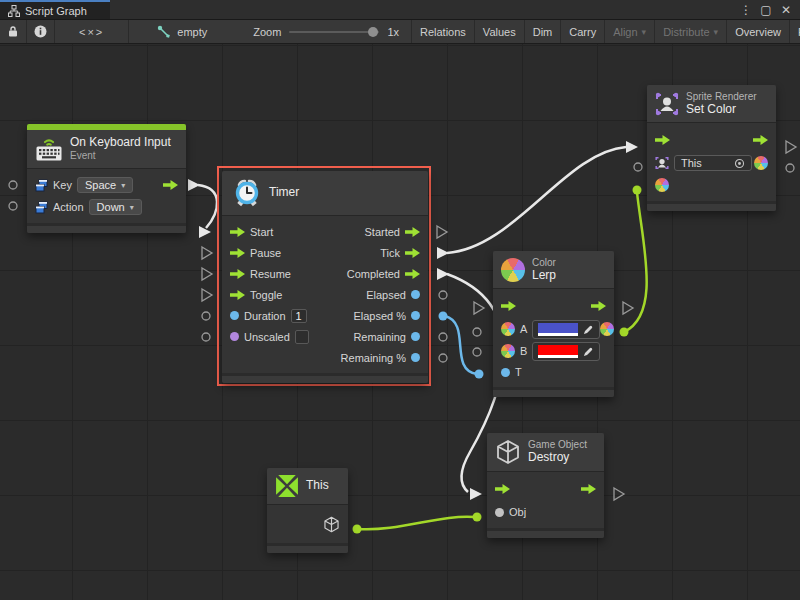 This screenshot has height=600, width=800. I want to click on port-destroy-flow-in, so click(476, 494).